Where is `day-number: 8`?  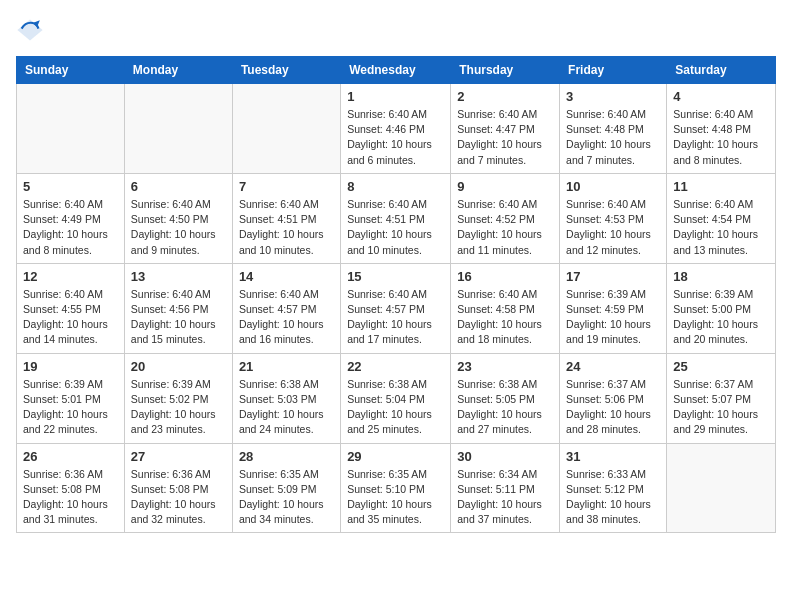 day-number: 8 is located at coordinates (396, 186).